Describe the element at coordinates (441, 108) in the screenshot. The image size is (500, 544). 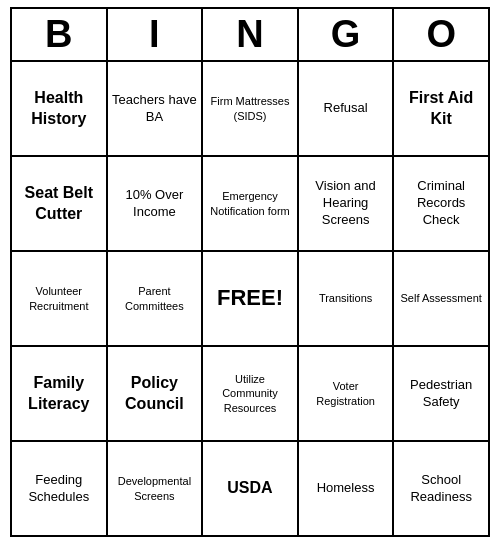
I see `bingo-cell-0-4: First Aid Kit` at that location.